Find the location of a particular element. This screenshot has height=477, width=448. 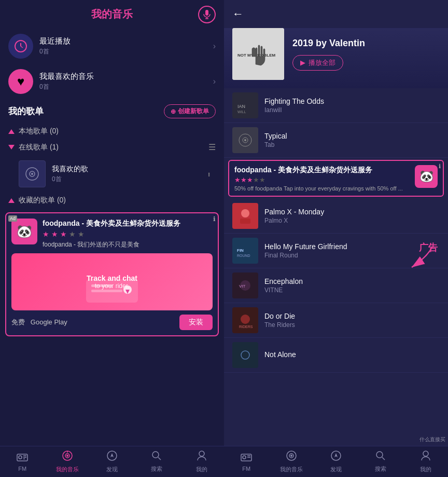

album-cover: NOT MY PROBLEM is located at coordinates (258, 54).